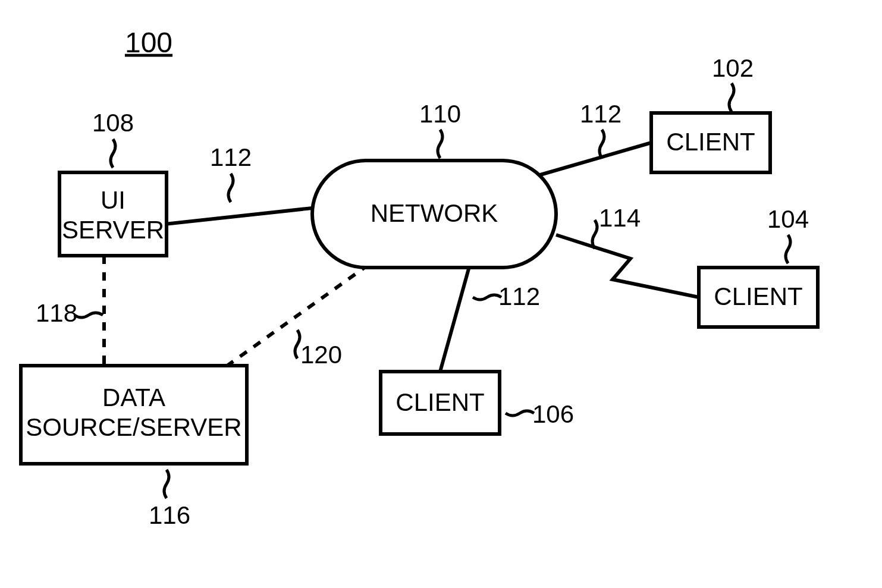 The image size is (882, 588). Describe the element at coordinates (170, 515) in the screenshot. I see `ref-116: 116` at that location.